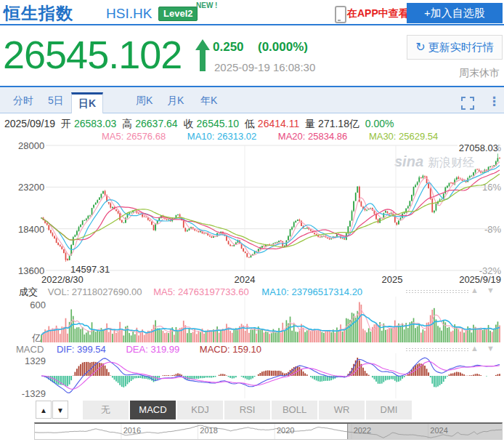 This screenshot has width=504, height=442. I want to click on refresh-icon: ↻, so click(420, 47).